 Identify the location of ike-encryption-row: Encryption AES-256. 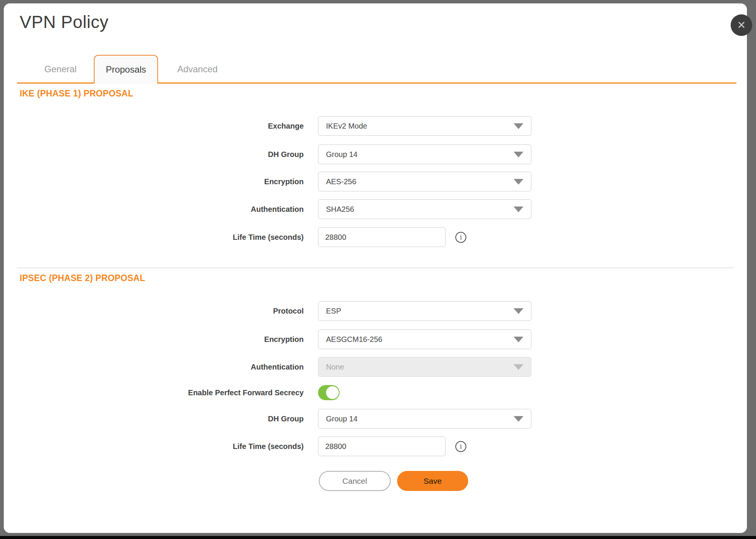
(375, 182).